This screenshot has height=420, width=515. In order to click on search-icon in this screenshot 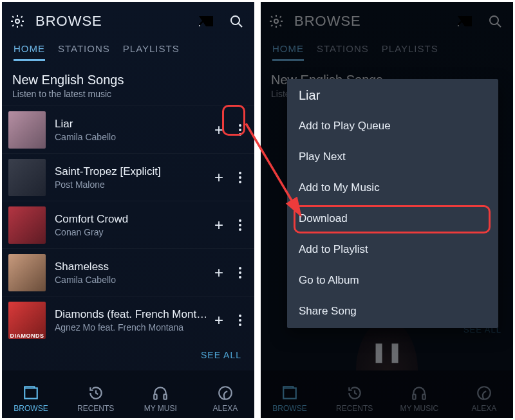, I will do `click(236, 21)`.